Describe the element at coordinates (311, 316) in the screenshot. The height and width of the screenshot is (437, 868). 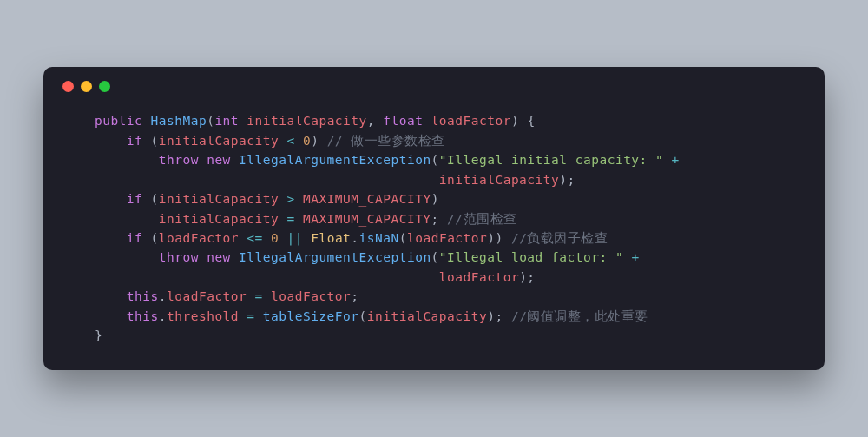
I see `method-tablesizefor: tableSizeFor` at that location.